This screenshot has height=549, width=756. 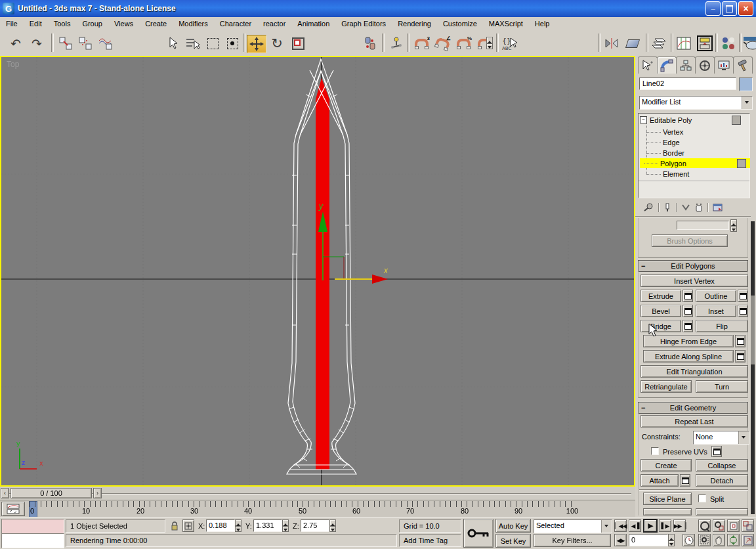 I want to click on tab-create, so click(x=648, y=65).